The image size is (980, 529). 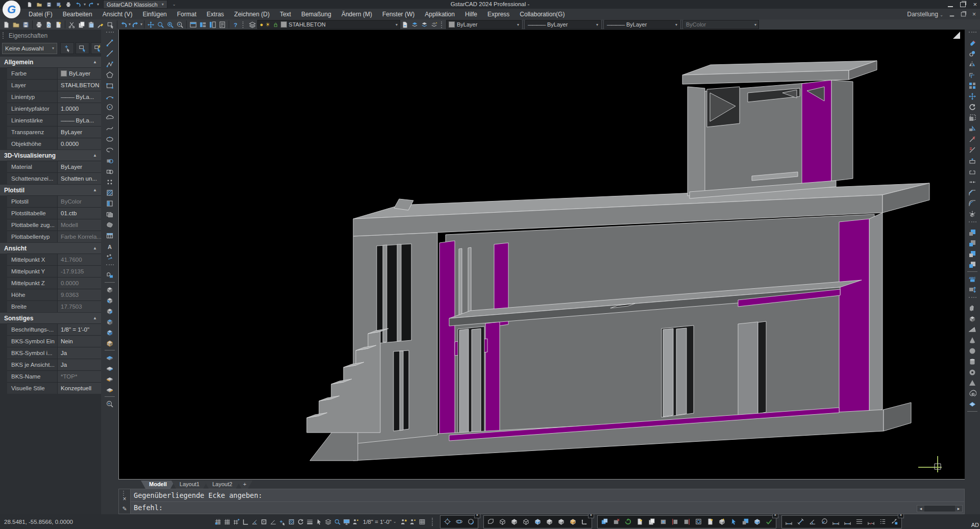 I want to click on chamfer-icon, so click(x=972, y=193).